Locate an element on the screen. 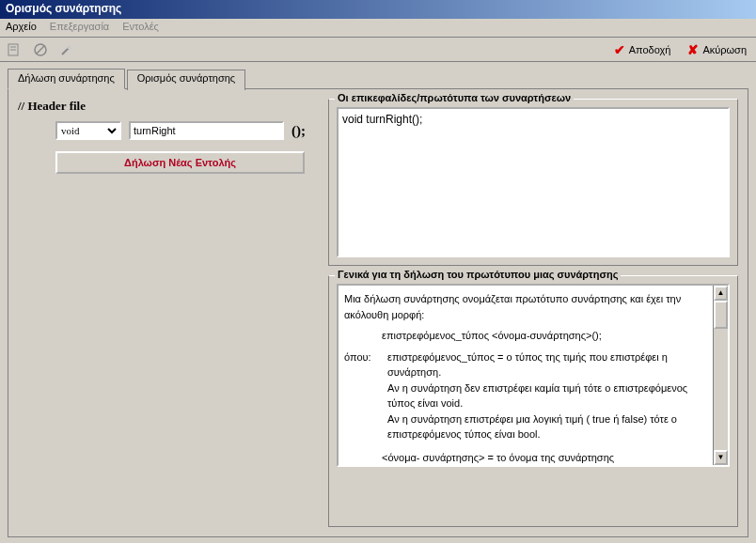  menu-bar: Αρχείο Επεξεργασία Εντολές is located at coordinates (378, 28).